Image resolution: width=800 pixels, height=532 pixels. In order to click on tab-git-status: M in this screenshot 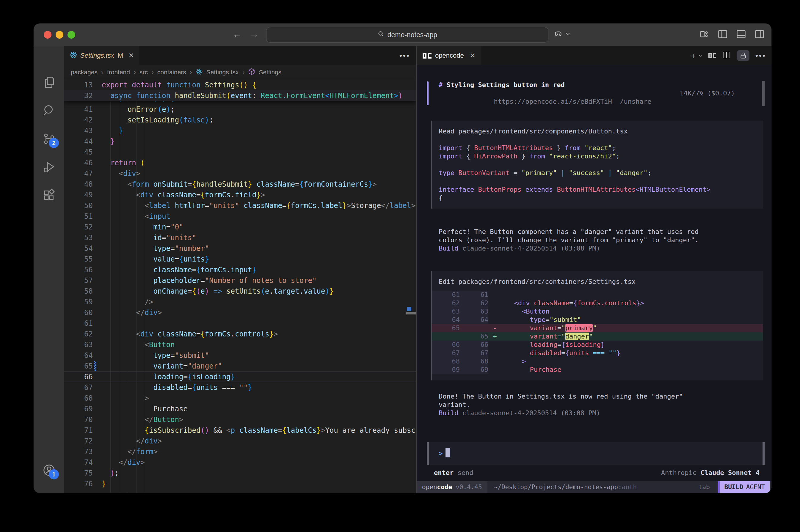, I will do `click(120, 56)`.